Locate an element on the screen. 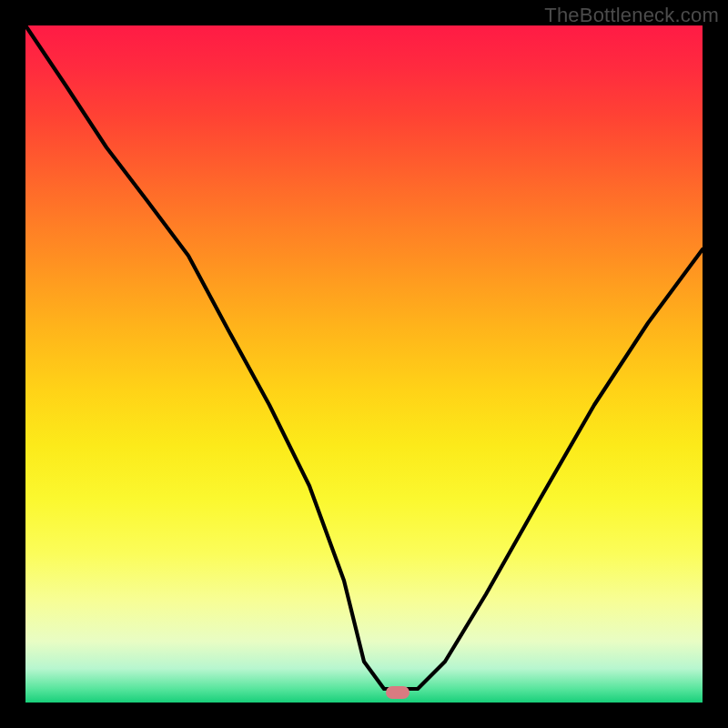 The height and width of the screenshot is (728, 728). watermark-text: TheBottleneck.com is located at coordinates (632, 15).